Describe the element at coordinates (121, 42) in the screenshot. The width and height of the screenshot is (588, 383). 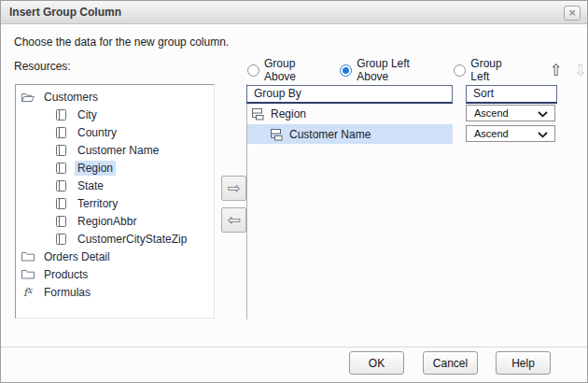
I see `instruction-text: Choose the data for the new group column…` at that location.